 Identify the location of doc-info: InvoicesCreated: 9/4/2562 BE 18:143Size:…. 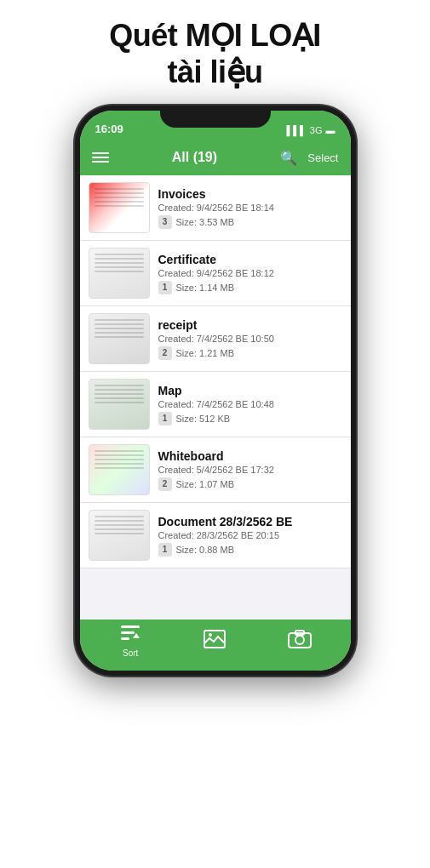
(250, 208).